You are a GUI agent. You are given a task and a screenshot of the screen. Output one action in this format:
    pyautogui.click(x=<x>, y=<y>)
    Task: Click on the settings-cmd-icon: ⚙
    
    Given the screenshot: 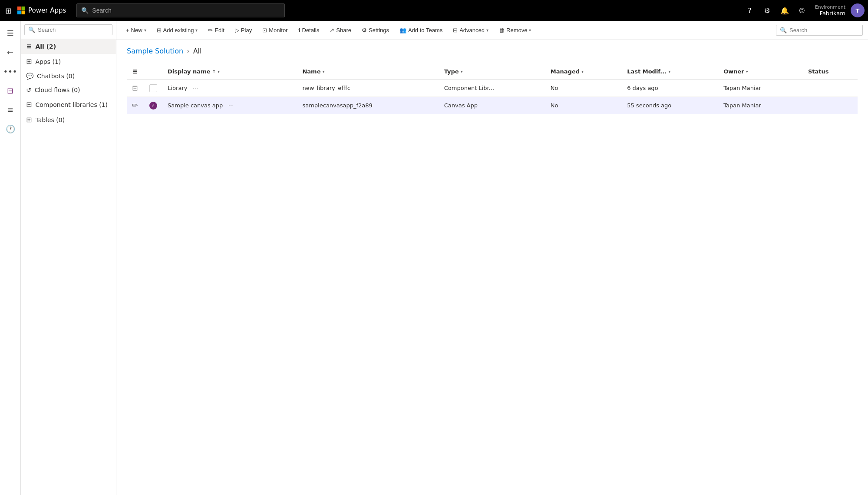 What is the action you would take?
    pyautogui.click(x=364, y=30)
    